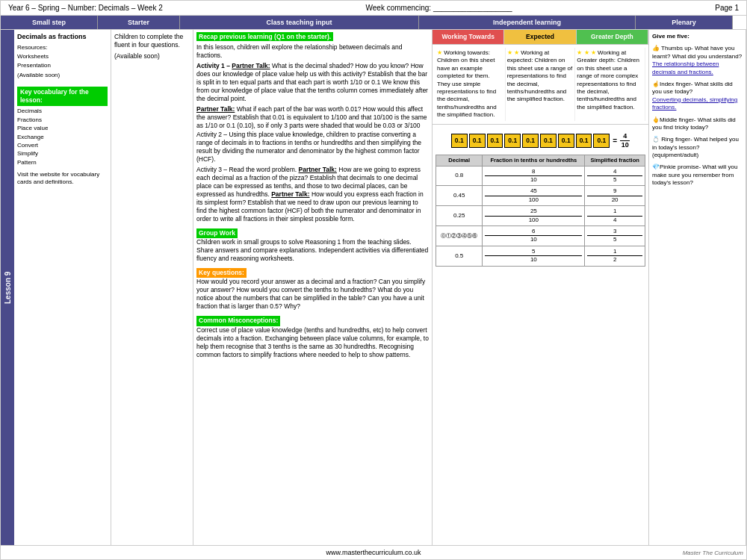  Describe the element at coordinates (468, 37) in the screenshot. I see `working-label: Working Towards` at that location.